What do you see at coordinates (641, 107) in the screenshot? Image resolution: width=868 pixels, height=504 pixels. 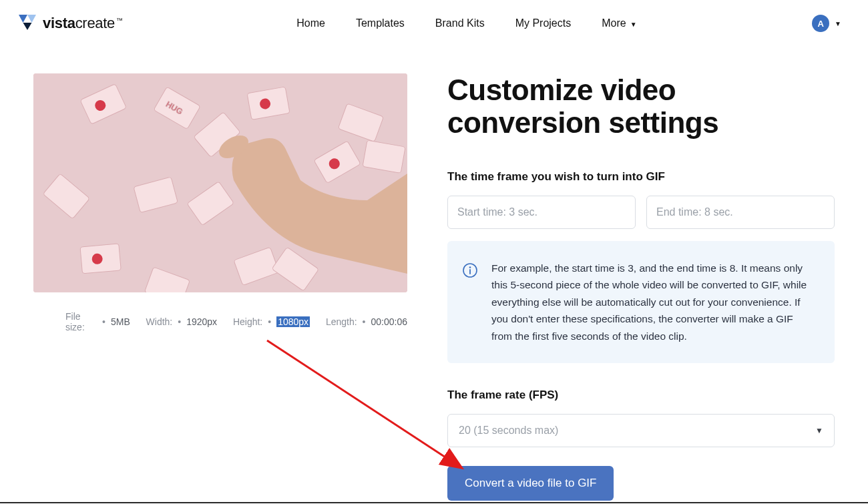 I see `page-title: Customize video conversion settings` at bounding box center [641, 107].